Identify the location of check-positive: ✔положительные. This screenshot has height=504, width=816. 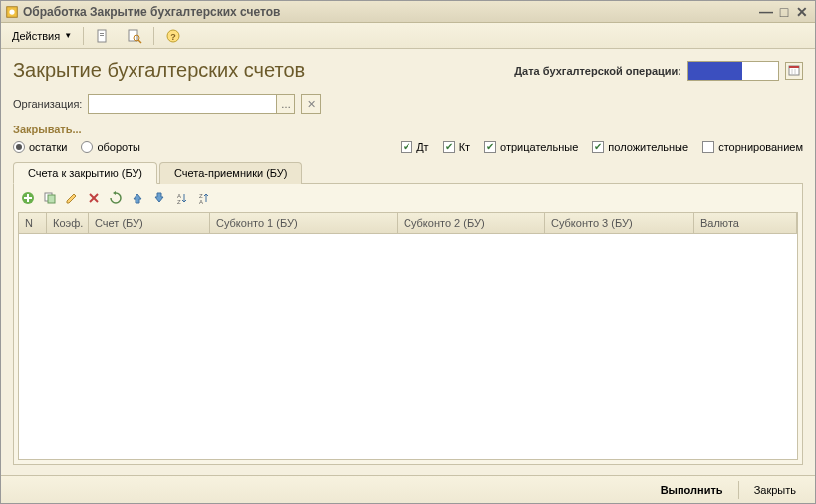
(640, 147).